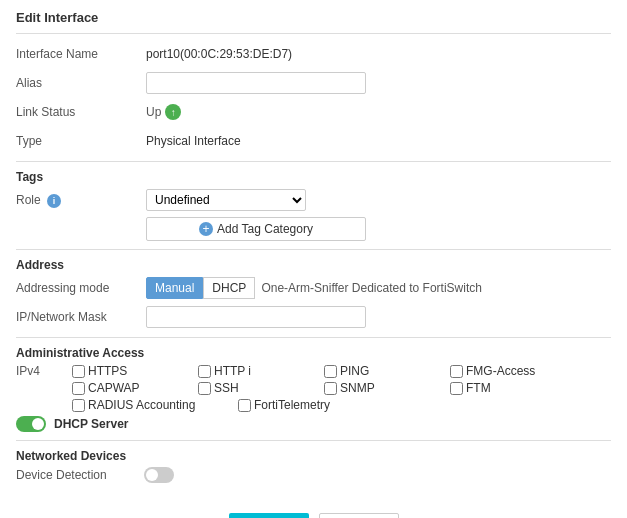  Describe the element at coordinates (226, 200) in the screenshot. I see `role-select: Undefined LAN WAN DMZ` at that location.